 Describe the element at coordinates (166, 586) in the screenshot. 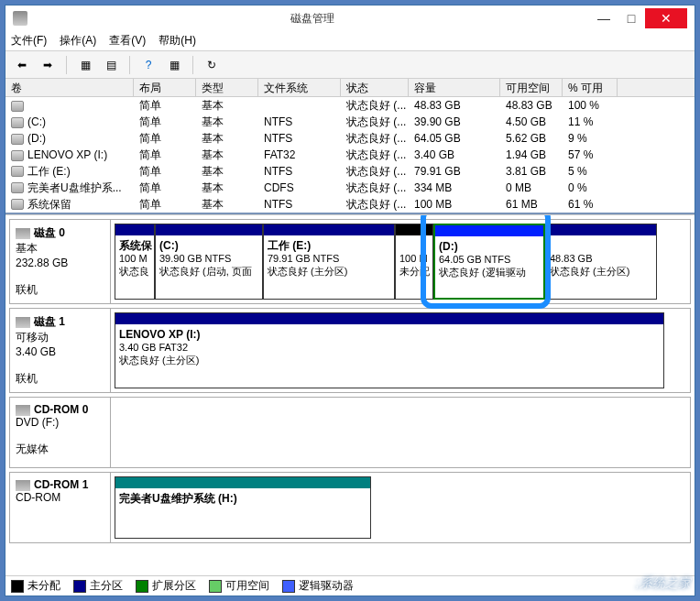

I see `legend-item: 扩展分区` at that location.